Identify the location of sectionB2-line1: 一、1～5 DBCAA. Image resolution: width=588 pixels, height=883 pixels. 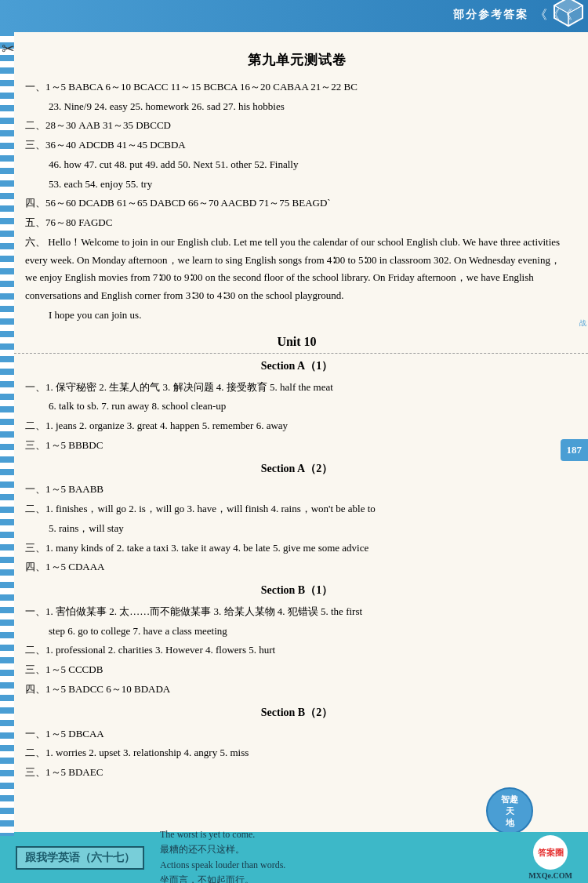
(296, 734).